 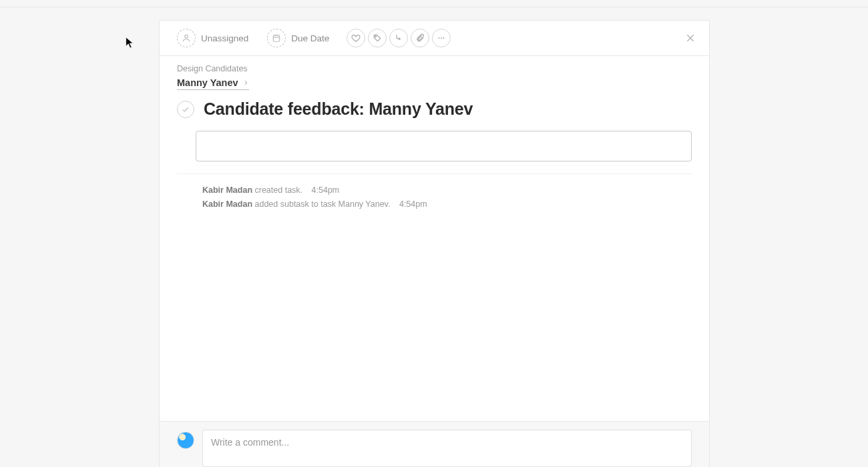 I want to click on due-date-label: Due Date, so click(x=310, y=39).